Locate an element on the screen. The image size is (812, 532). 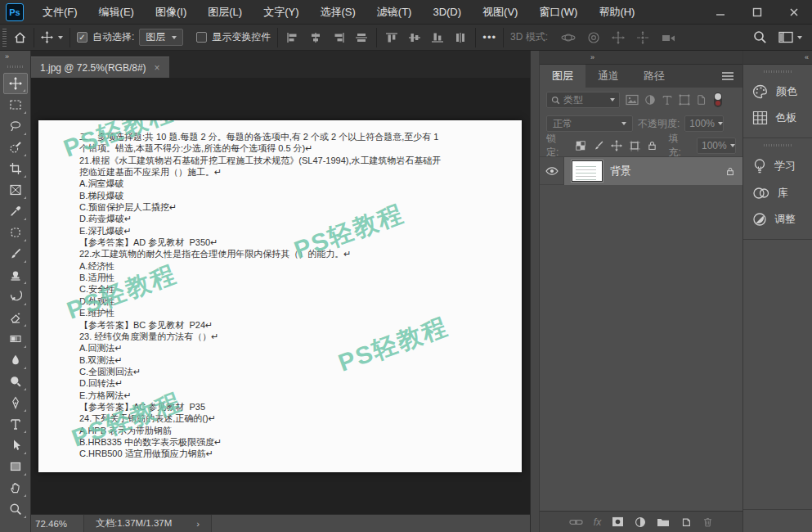
3d-drag-icon is located at coordinates (618, 38).